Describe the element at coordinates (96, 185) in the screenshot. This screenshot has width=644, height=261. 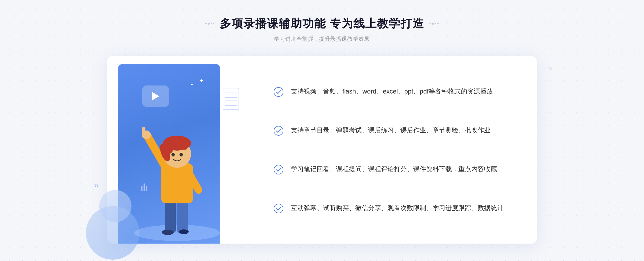
I see `chevron-left-icon: »` at that location.